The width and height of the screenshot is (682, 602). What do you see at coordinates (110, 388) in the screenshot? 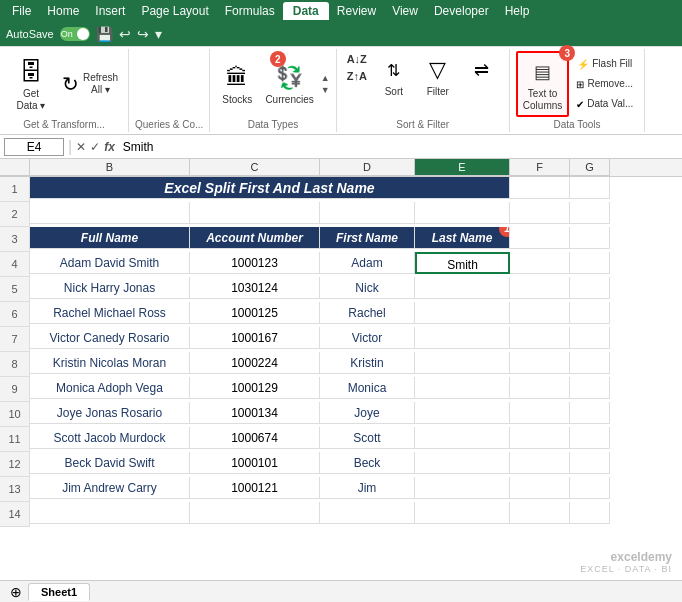
I see `cell-b9: Monica Adoph Vega` at bounding box center [110, 388].